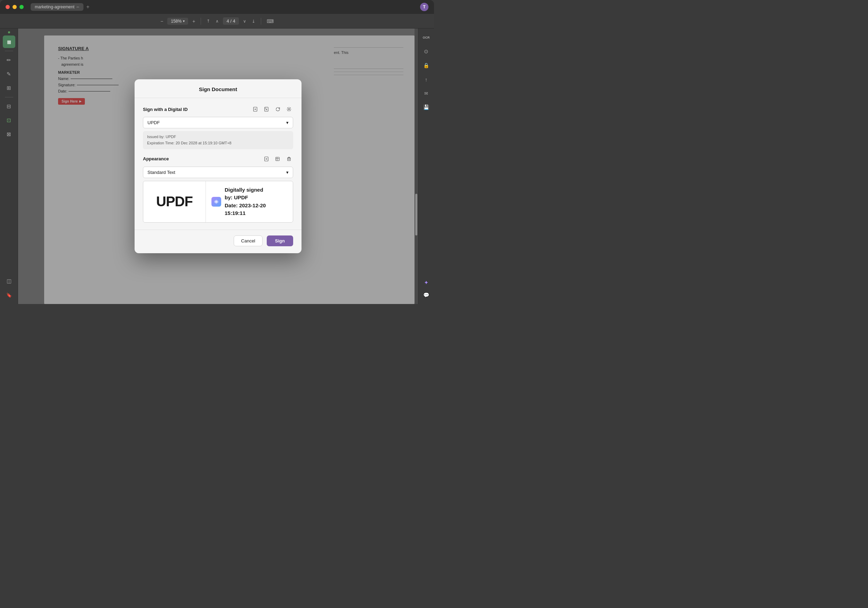 The image size is (868, 608). I want to click on digital-id-section-header: Sign with a Digital ID, so click(218, 109).